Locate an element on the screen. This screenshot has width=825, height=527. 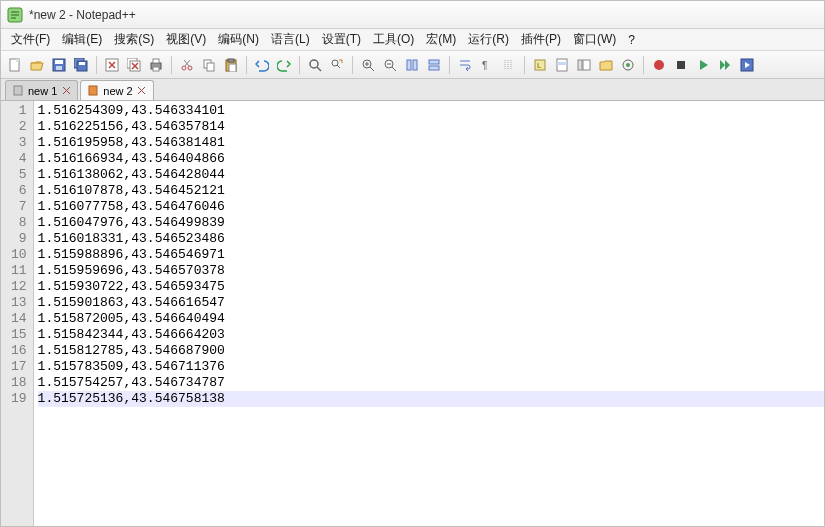
text-line: 1.516077758,43.546476046 is located at coordinates (431, 207).